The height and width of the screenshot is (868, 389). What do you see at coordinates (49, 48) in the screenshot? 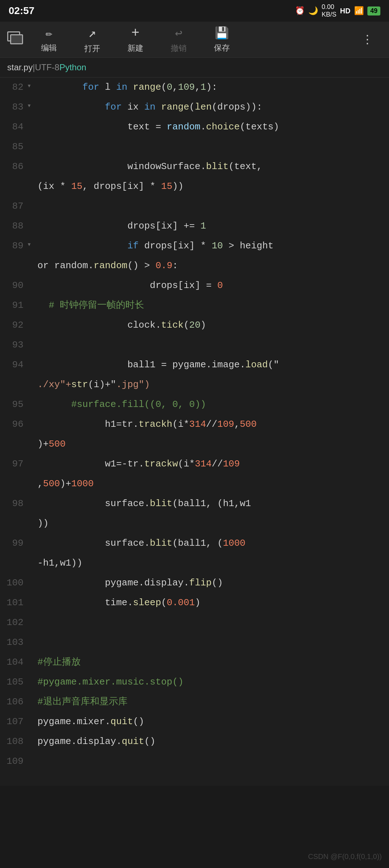
I see `edit-label: 编辑` at bounding box center [49, 48].